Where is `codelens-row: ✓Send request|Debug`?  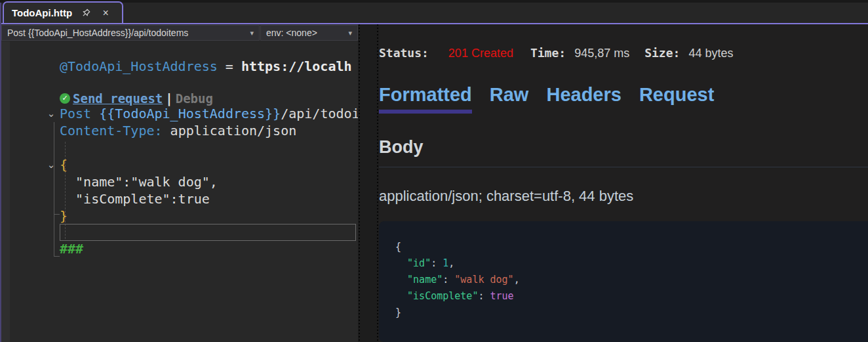 codelens-row: ✓Send request|Debug is located at coordinates (136, 98).